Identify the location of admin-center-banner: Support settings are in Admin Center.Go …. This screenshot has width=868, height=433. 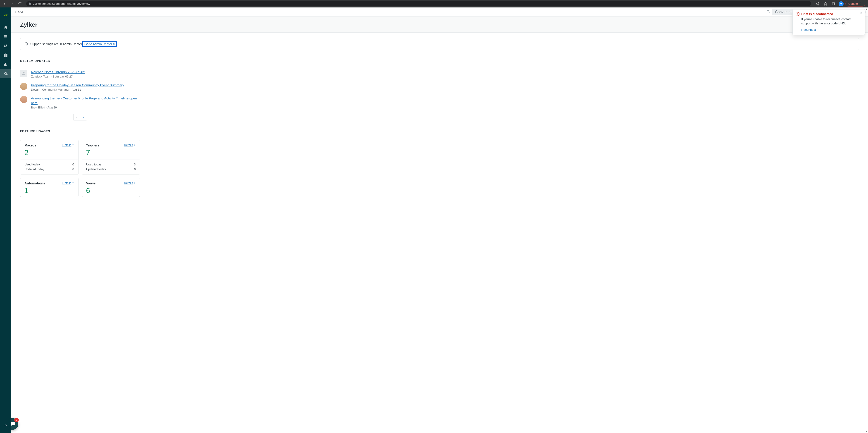
(439, 44).